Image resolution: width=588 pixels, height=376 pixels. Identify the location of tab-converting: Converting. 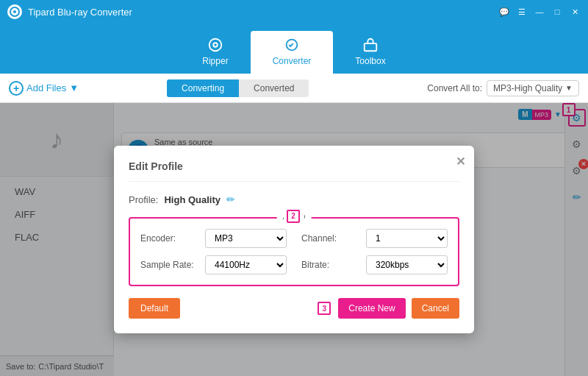
(203, 88).